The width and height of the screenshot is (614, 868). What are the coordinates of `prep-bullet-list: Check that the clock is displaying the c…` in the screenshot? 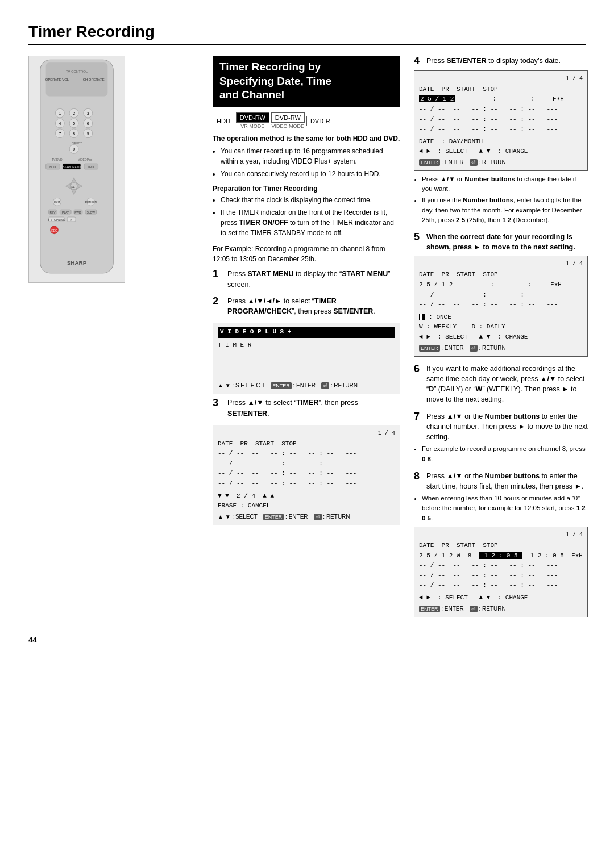 It's located at (306, 216).